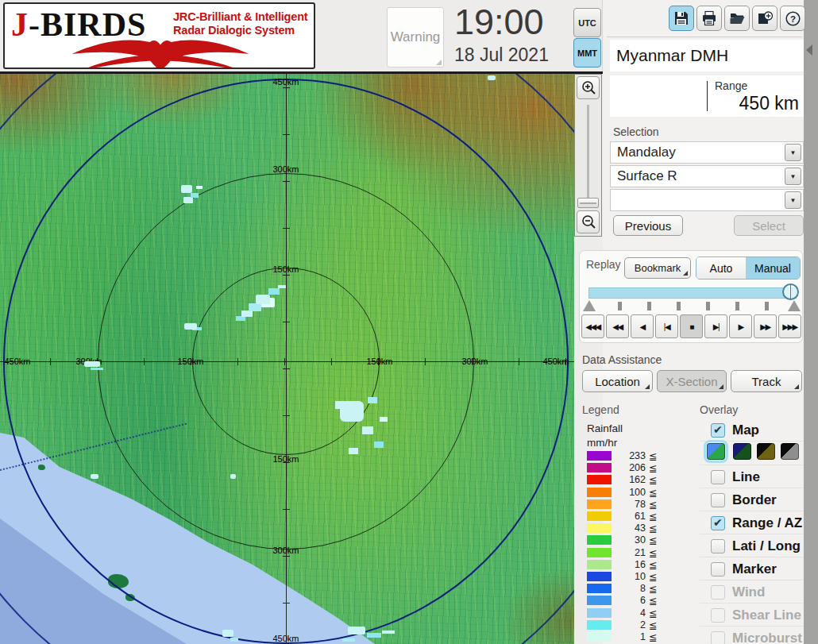  I want to click on overlay-row-line: Line, so click(751, 477).